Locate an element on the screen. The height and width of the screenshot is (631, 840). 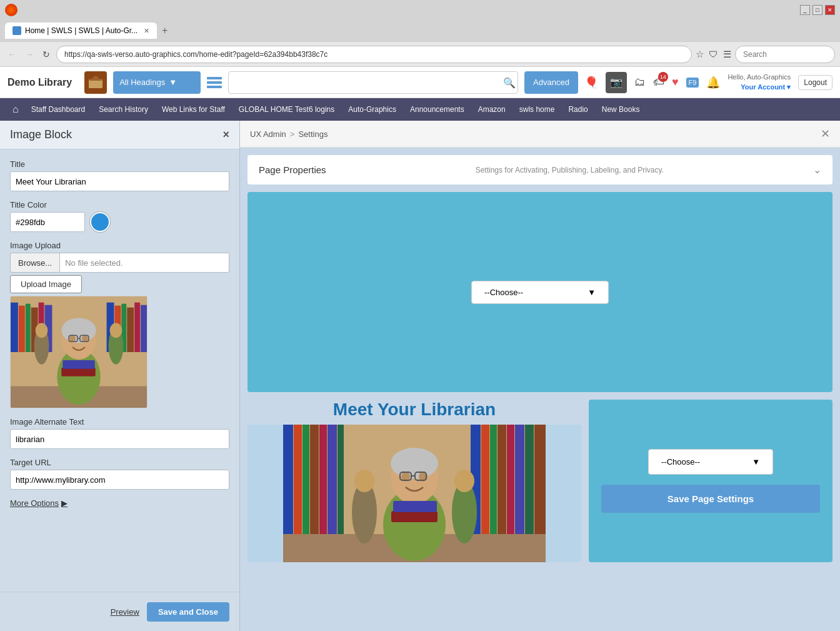
tab-close-icon: ✕ is located at coordinates (146, 31).